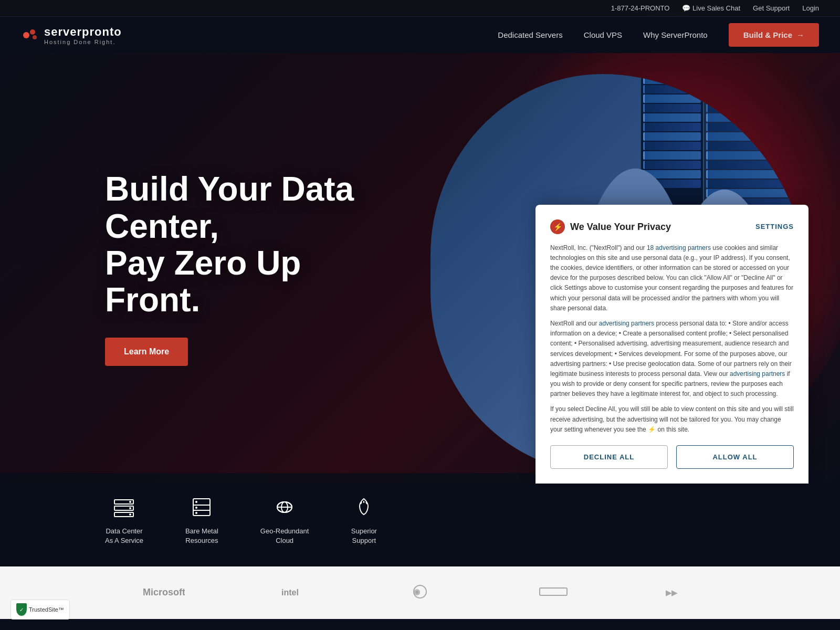  I want to click on learn-more-button: Learn More, so click(146, 352).